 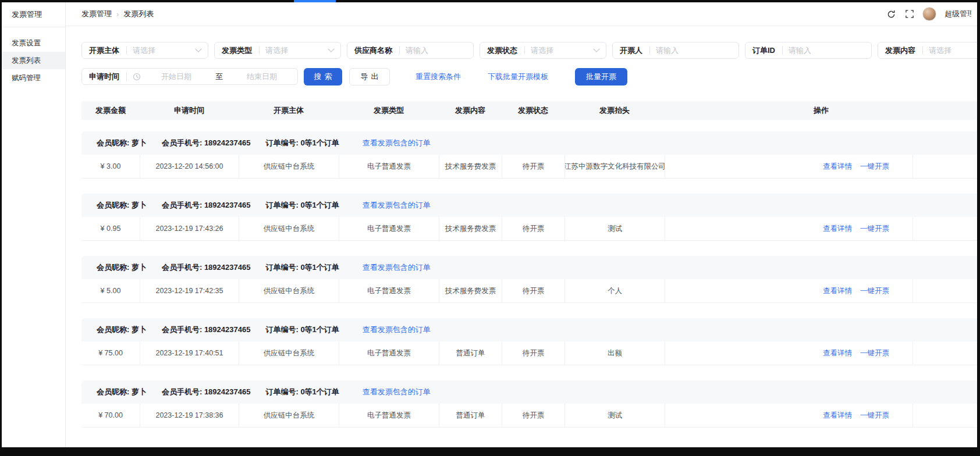 What do you see at coordinates (111, 353) in the screenshot?
I see `cell-invoice-amount: ¥ 75.00` at bounding box center [111, 353].